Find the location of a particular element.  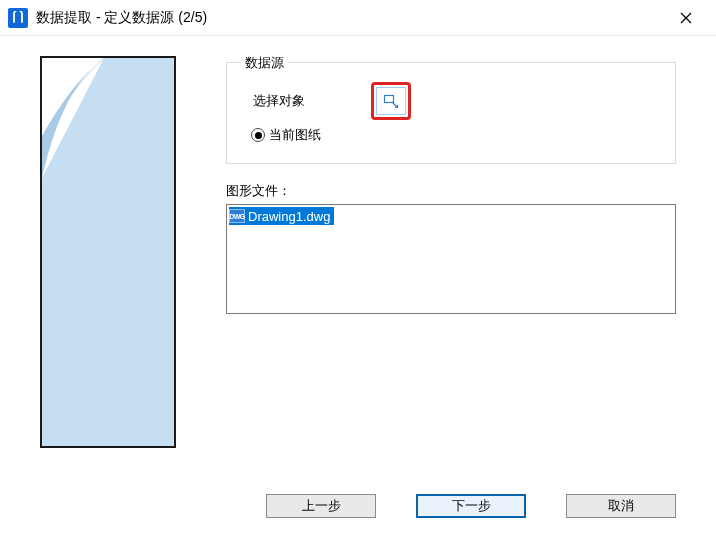

footer-buttons: 上一步 下一步 取消 is located at coordinates (358, 497).